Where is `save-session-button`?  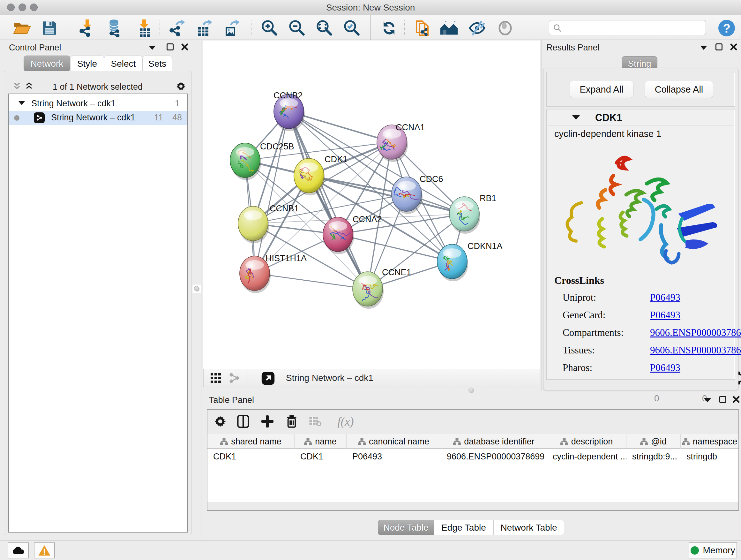
save-session-button is located at coordinates (50, 28).